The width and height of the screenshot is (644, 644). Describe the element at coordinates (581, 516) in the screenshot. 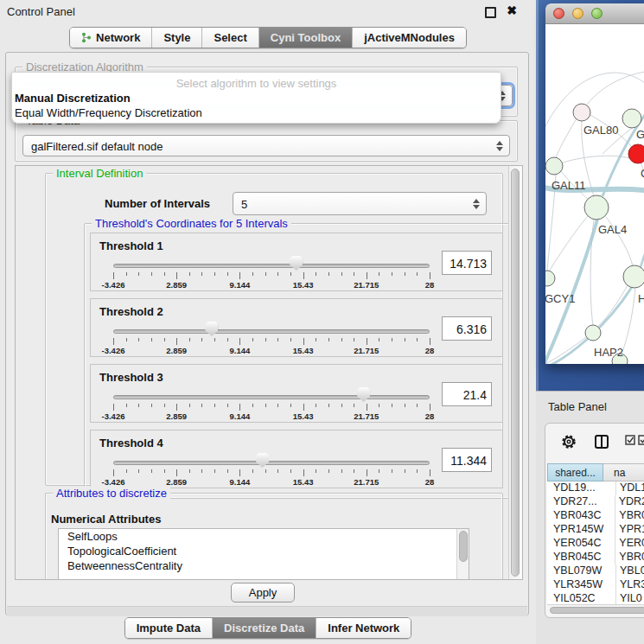

I see `table-cell-shared-name: YBR043C` at that location.